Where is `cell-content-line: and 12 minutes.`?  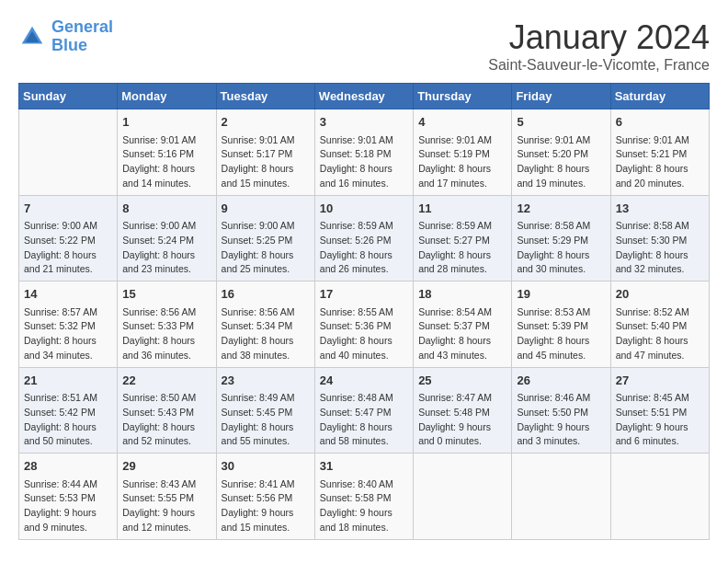 cell-content-line: and 12 minutes. is located at coordinates (166, 528).